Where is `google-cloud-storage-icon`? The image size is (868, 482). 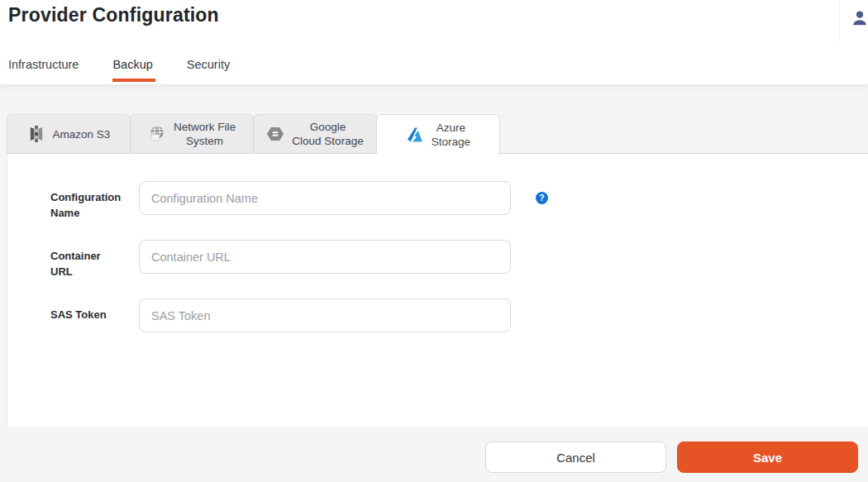
google-cloud-storage-icon is located at coordinates (275, 134).